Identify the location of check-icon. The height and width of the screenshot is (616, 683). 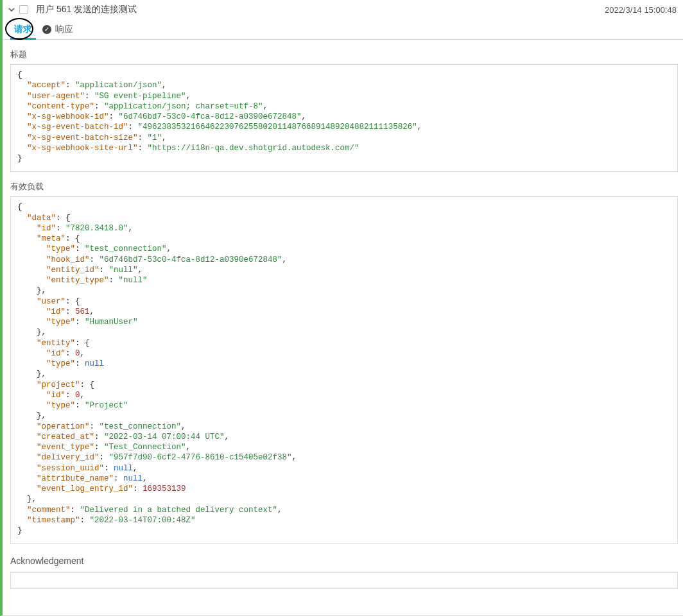
(47, 30).